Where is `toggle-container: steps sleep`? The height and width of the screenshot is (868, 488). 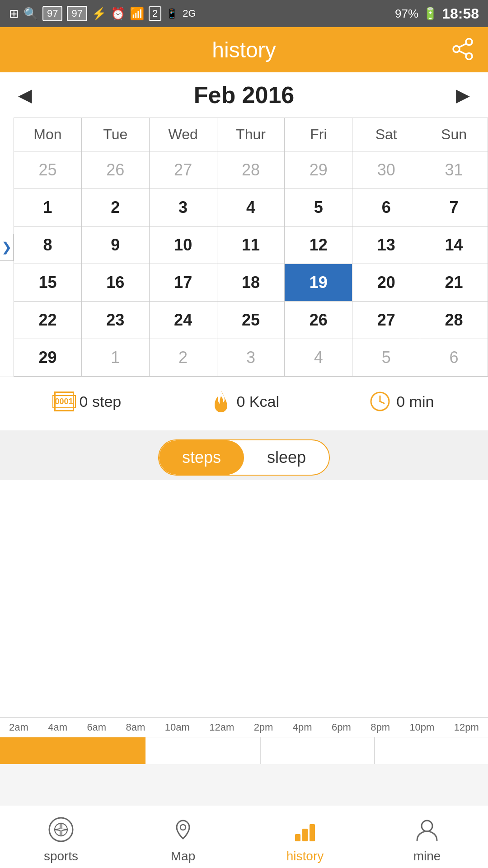 toggle-container: steps sleep is located at coordinates (244, 458).